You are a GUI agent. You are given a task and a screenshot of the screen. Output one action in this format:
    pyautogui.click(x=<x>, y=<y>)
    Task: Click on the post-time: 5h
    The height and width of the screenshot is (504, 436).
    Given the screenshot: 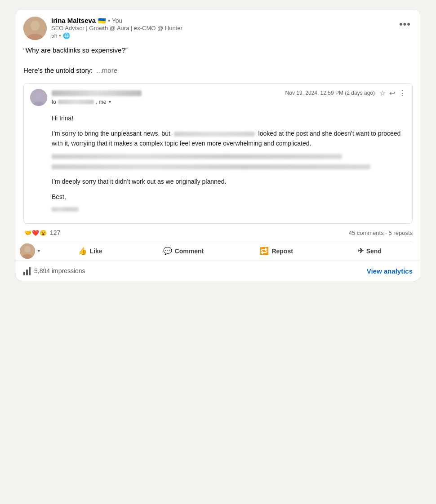 What is the action you would take?
    pyautogui.click(x=54, y=36)
    